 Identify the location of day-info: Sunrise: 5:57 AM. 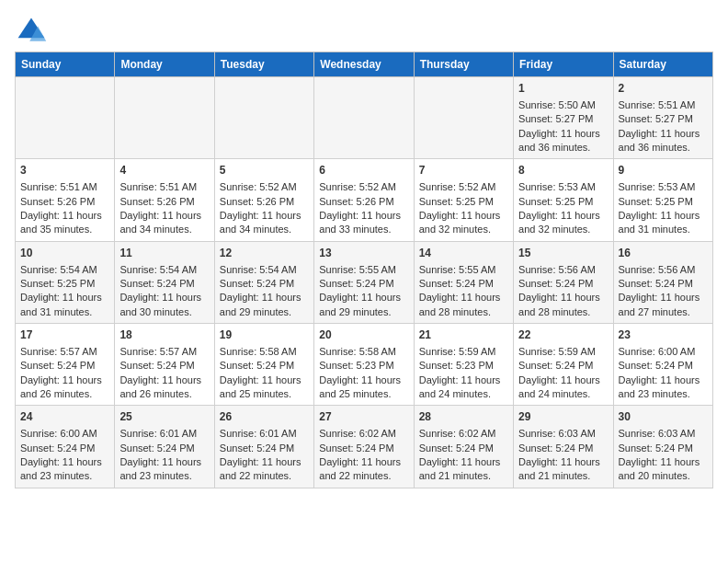
(64, 351).